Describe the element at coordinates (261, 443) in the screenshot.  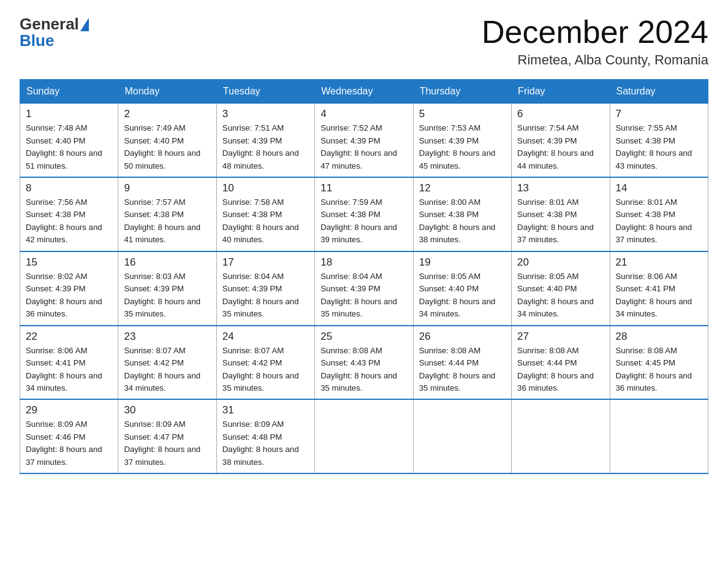
I see `day-info: Sunrise: 8:09 AMSunset: 4:48 PMDaylight:…` at that location.